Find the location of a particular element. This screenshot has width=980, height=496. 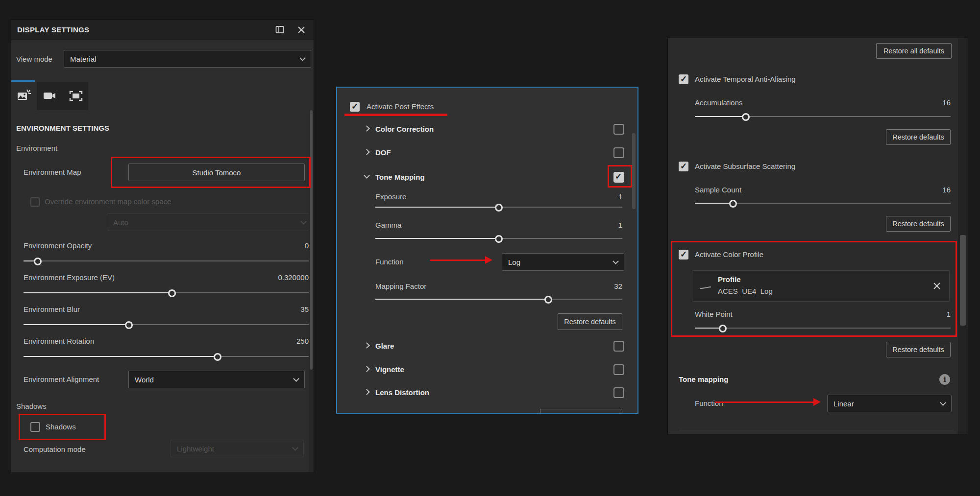

close-icon is located at coordinates (301, 30).